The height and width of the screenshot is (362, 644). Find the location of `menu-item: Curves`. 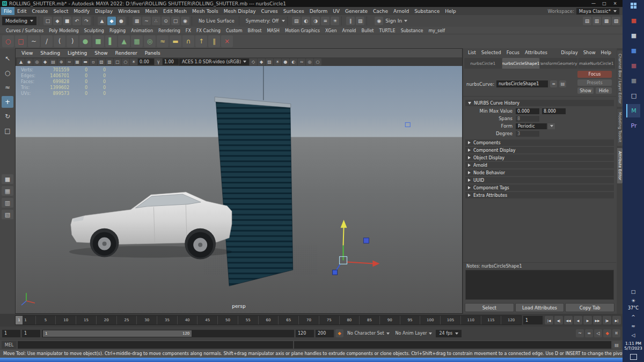

menu-item: Curves is located at coordinates (269, 11).